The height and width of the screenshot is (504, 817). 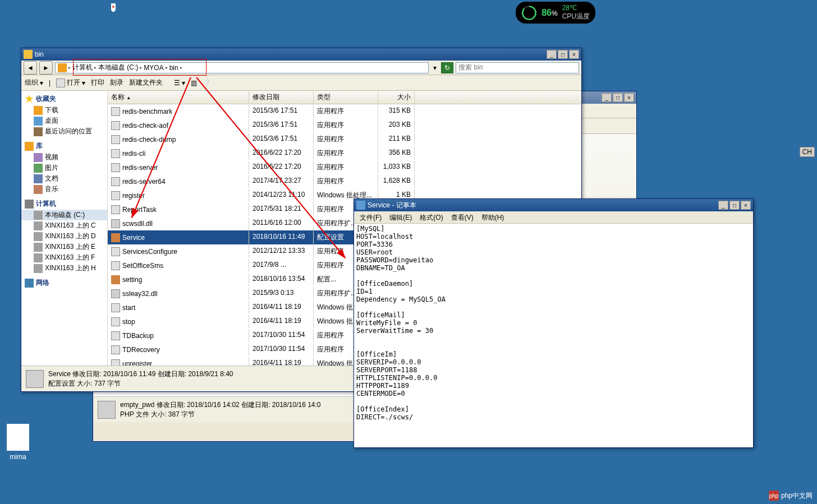 What do you see at coordinates (98, 83) in the screenshot?
I see `print-button: 打印` at bounding box center [98, 83].